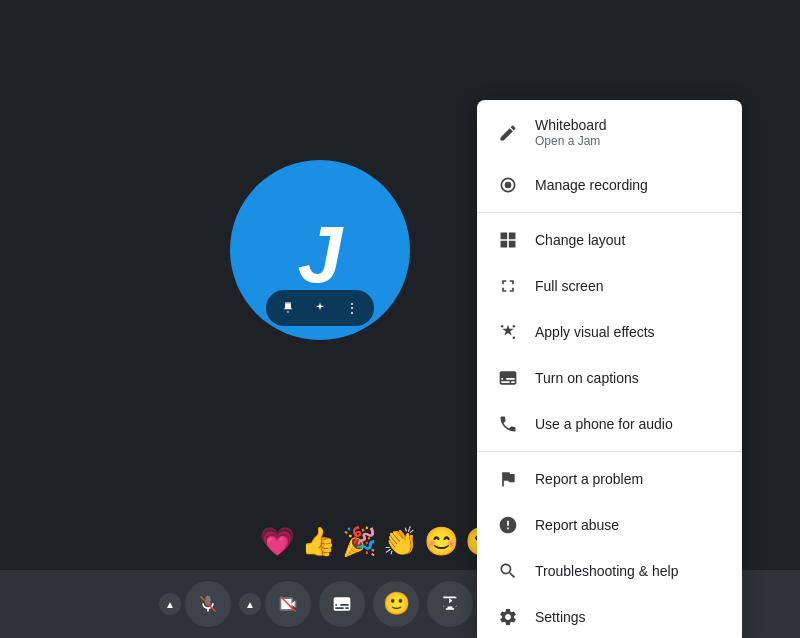  What do you see at coordinates (508, 133) in the screenshot?
I see `pencil-icon` at bounding box center [508, 133].